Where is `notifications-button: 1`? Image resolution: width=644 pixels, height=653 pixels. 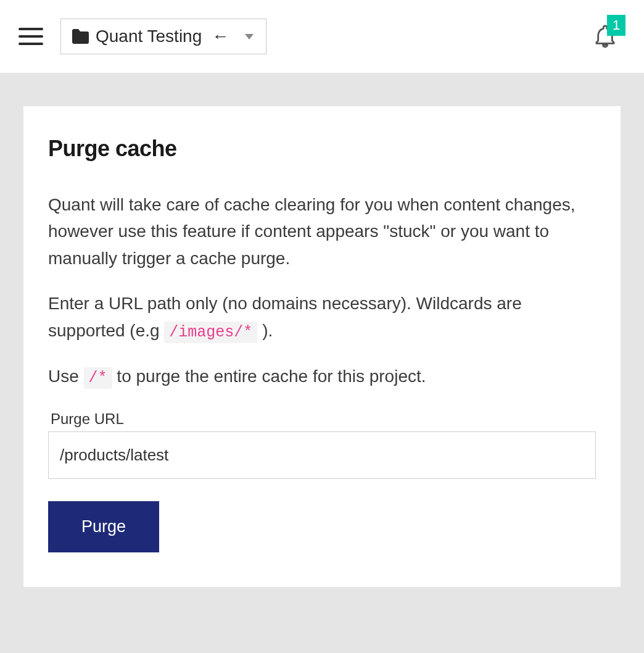 notifications-button: 1 is located at coordinates (605, 36).